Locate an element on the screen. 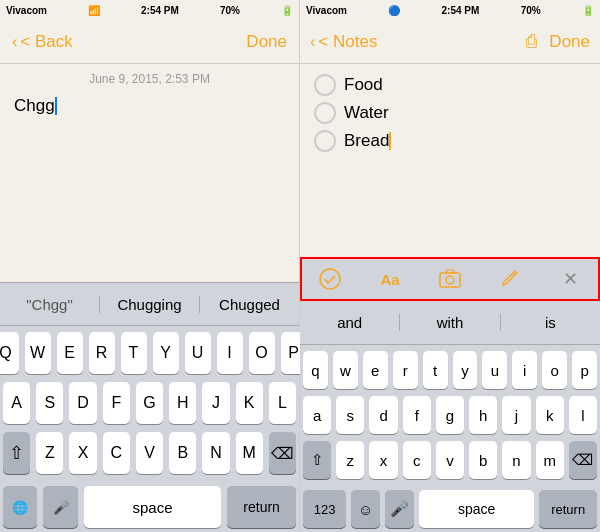  key-n: N is located at coordinates (216, 453).